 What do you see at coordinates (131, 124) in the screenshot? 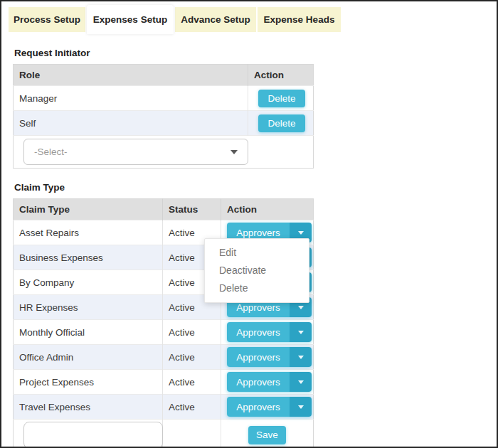
I see `role-cell: Self` at bounding box center [131, 124].